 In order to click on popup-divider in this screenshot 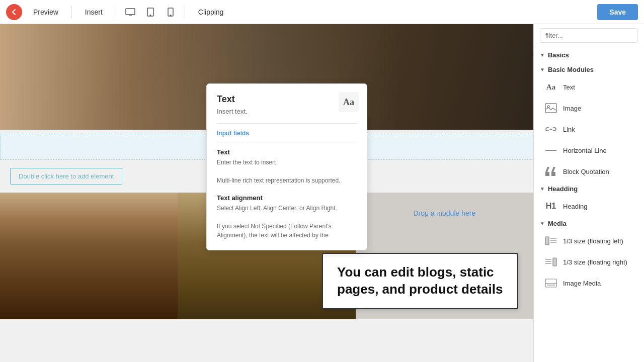, I will do `click(287, 124)`.